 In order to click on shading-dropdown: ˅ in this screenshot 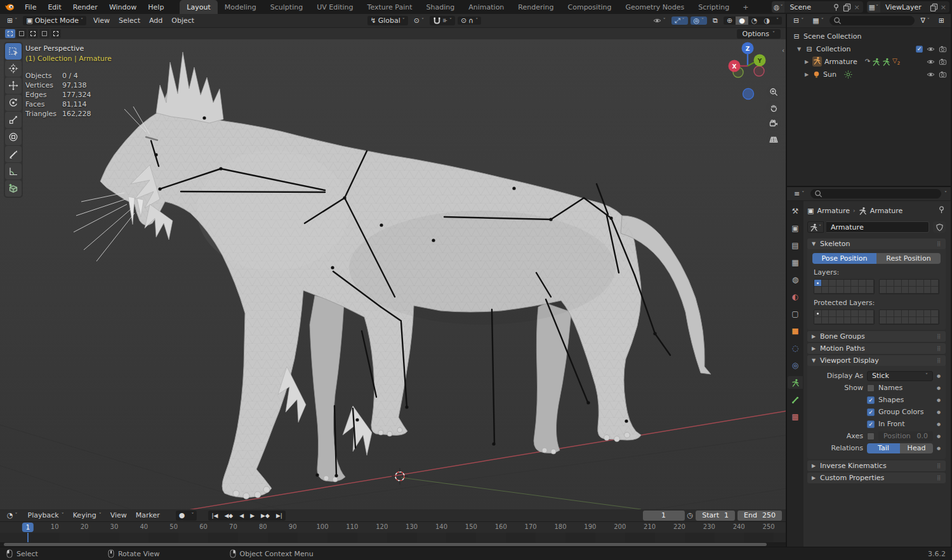, I will do `click(777, 20)`.